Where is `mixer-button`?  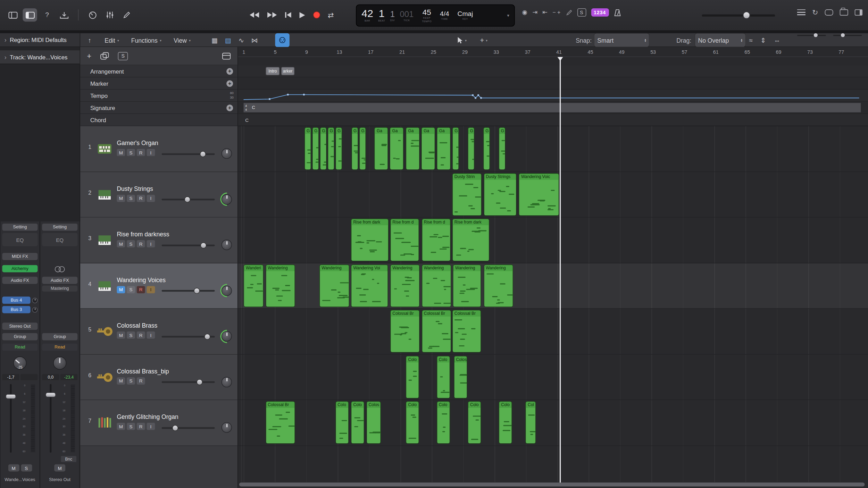
mixer-button is located at coordinates (110, 15).